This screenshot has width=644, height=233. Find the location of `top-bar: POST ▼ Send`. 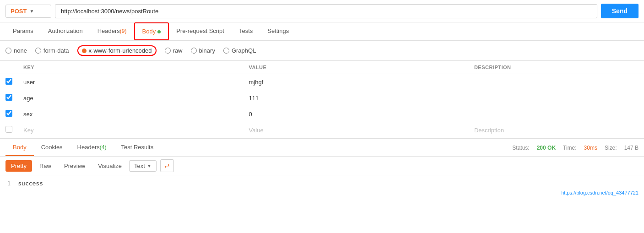

top-bar: POST ▼ Send is located at coordinates (322, 11).